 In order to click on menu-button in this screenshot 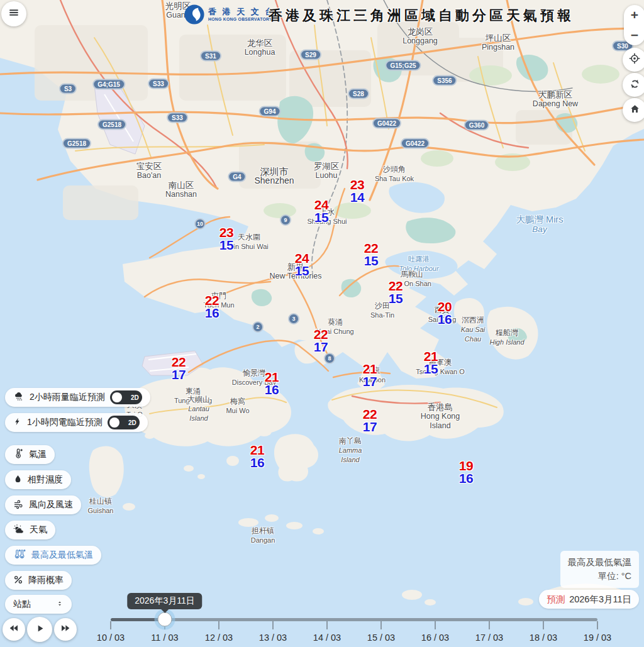, I will do `click(14, 14)`.